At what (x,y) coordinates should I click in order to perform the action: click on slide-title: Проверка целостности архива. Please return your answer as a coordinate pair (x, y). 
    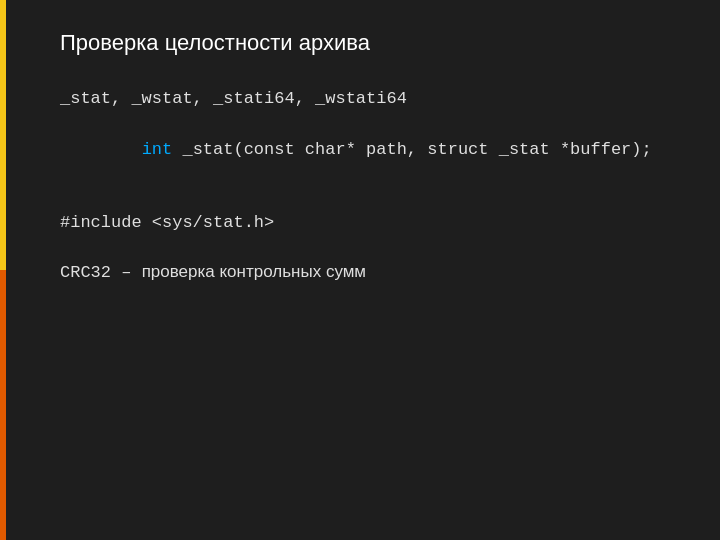
    Looking at the image, I should click on (375, 43).